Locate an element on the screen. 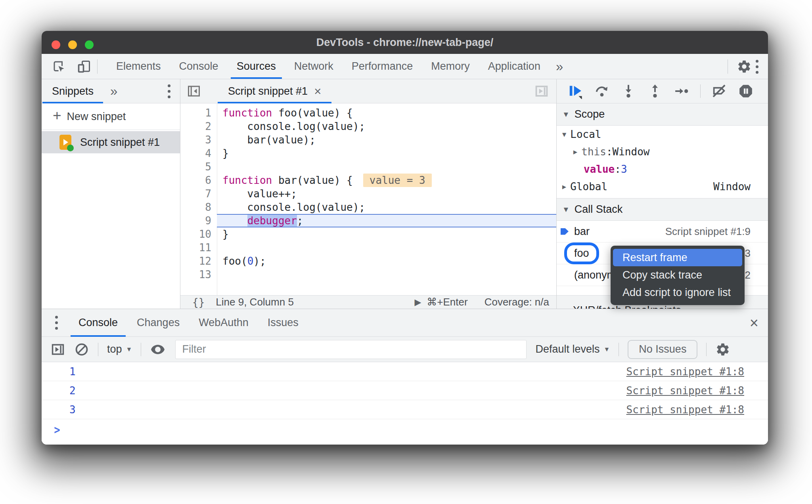 The image size is (812, 504). console-message-row: 3Script snippet #1:8 is located at coordinates (405, 410).